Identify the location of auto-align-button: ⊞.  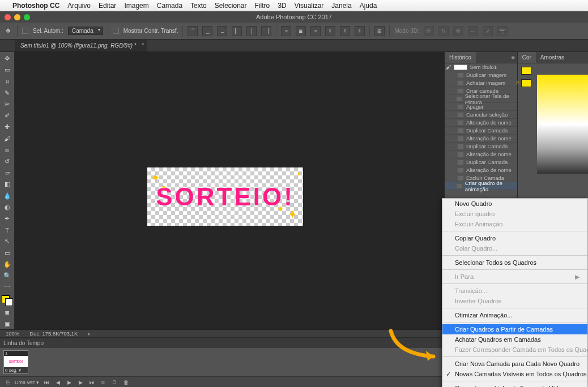
(380, 31).